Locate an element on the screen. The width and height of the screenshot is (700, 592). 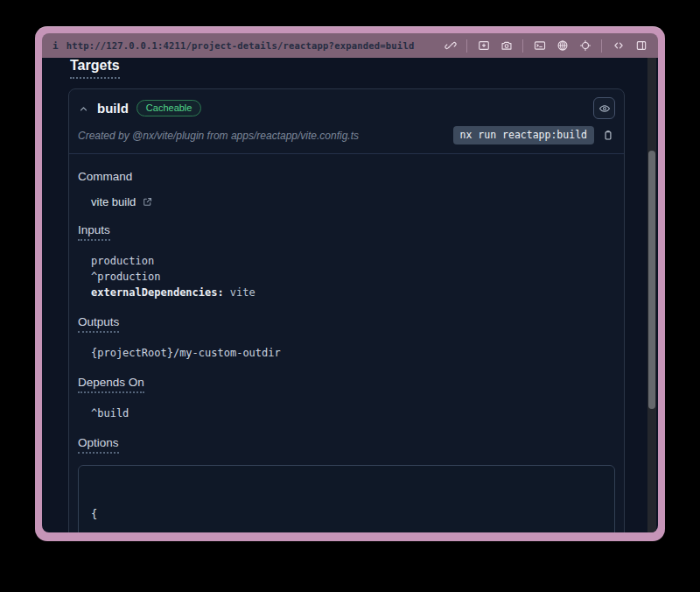
camera-icon is located at coordinates (506, 46).